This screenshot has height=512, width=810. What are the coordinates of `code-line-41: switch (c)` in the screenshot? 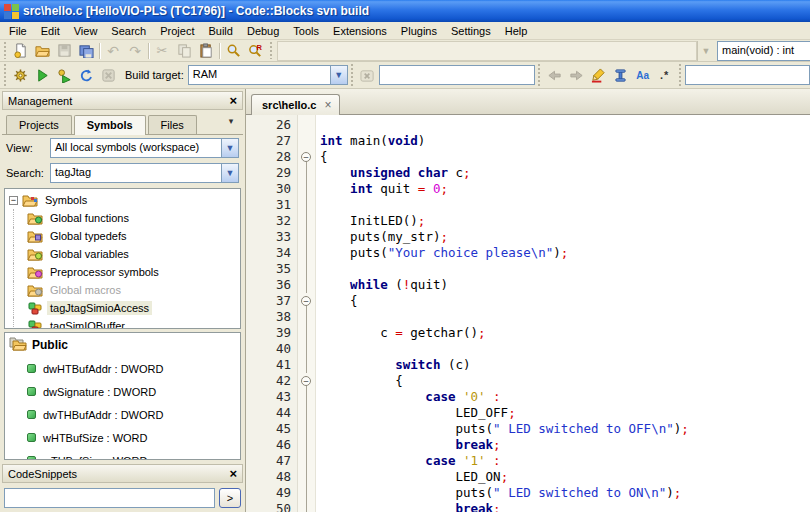 It's located at (565, 365).